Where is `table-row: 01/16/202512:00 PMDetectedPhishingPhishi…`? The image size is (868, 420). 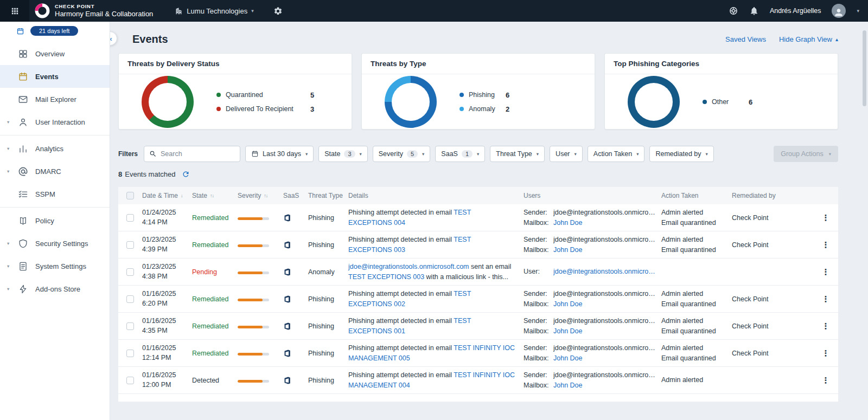 table-row: 01/16/202512:00 PMDetectedPhishingPhishi… is located at coordinates (478, 380).